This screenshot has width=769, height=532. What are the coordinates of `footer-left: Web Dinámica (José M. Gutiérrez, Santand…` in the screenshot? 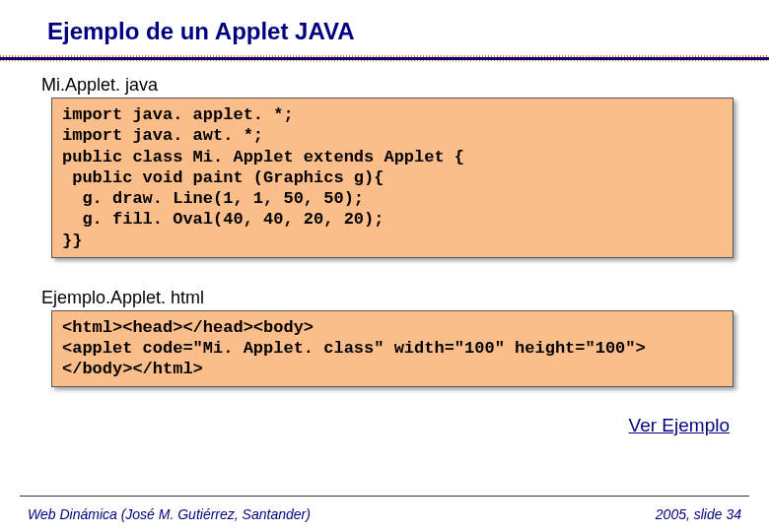 It's located at (170, 514).